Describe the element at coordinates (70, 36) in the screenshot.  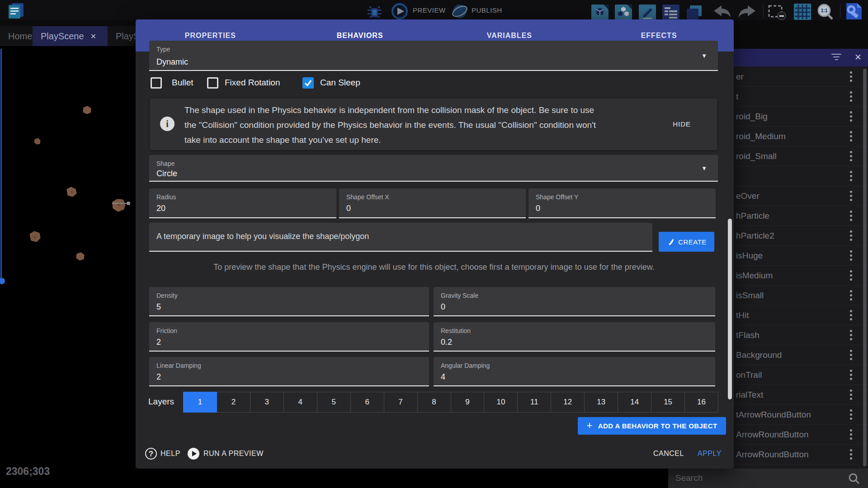
I see `tab-playscene: PlayScene ✕` at that location.